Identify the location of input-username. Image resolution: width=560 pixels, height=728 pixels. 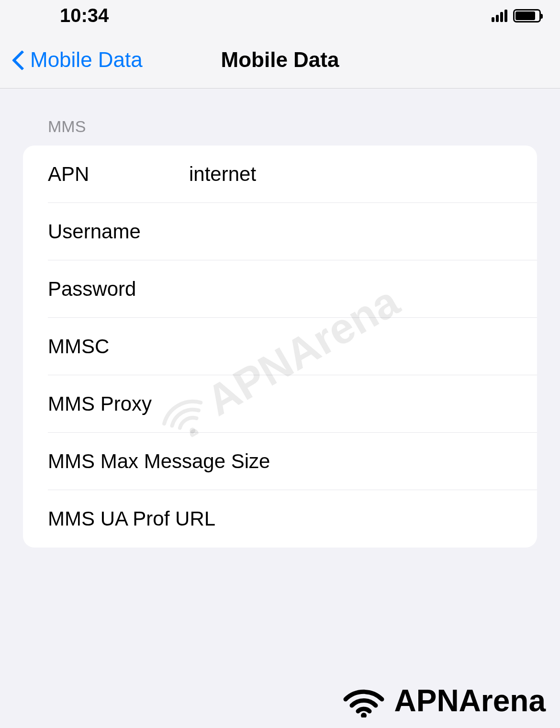
(363, 232).